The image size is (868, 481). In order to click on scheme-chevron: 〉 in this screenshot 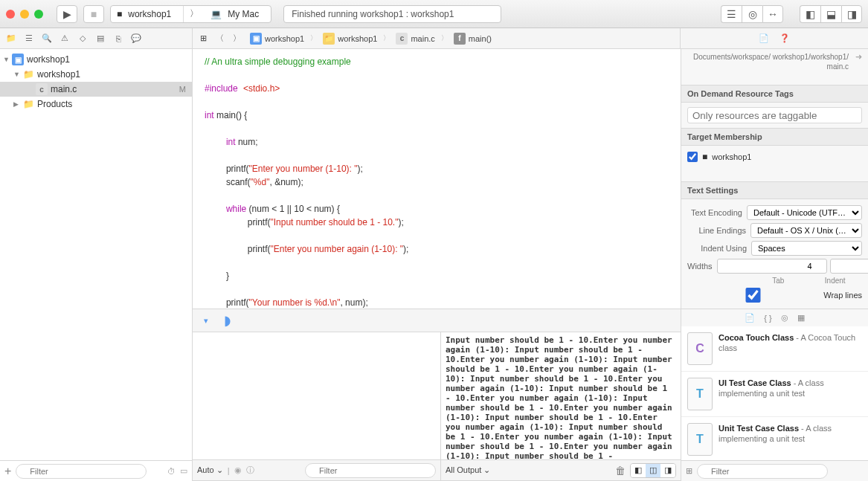, I will do `click(193, 14)`.